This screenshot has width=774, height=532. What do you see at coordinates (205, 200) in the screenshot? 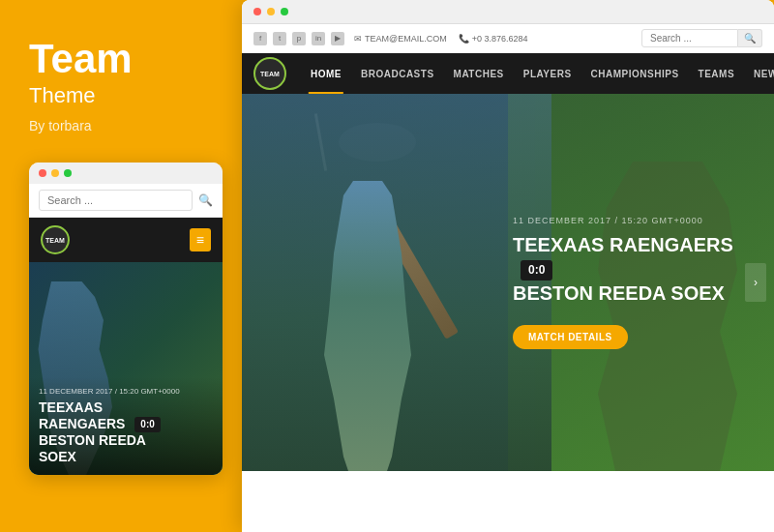
I see `mobile-search-icon: 🔍` at bounding box center [205, 200].